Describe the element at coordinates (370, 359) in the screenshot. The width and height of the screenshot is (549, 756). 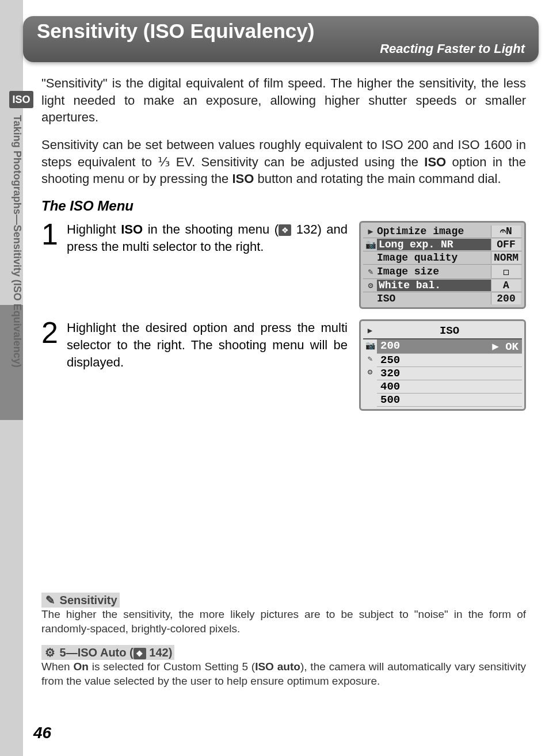
I see `lcd2-side-icon: ✎` at that location.